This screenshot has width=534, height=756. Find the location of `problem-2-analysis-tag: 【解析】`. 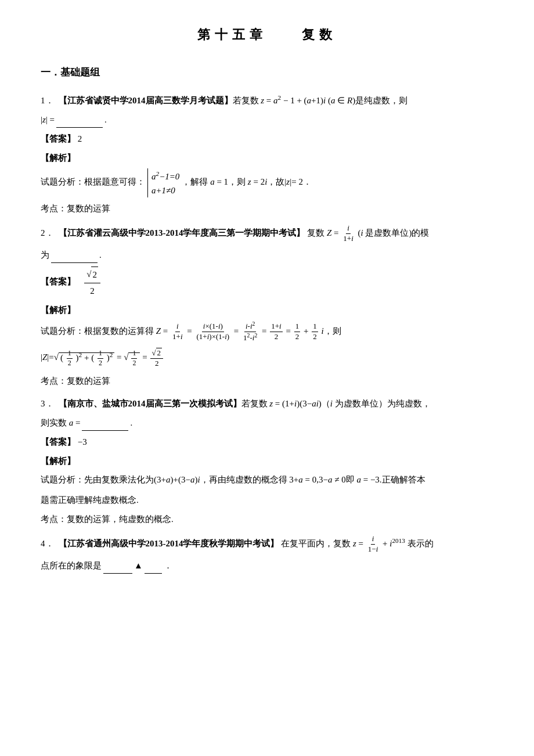

problem-2-analysis-tag: 【解析】 is located at coordinates (267, 310).